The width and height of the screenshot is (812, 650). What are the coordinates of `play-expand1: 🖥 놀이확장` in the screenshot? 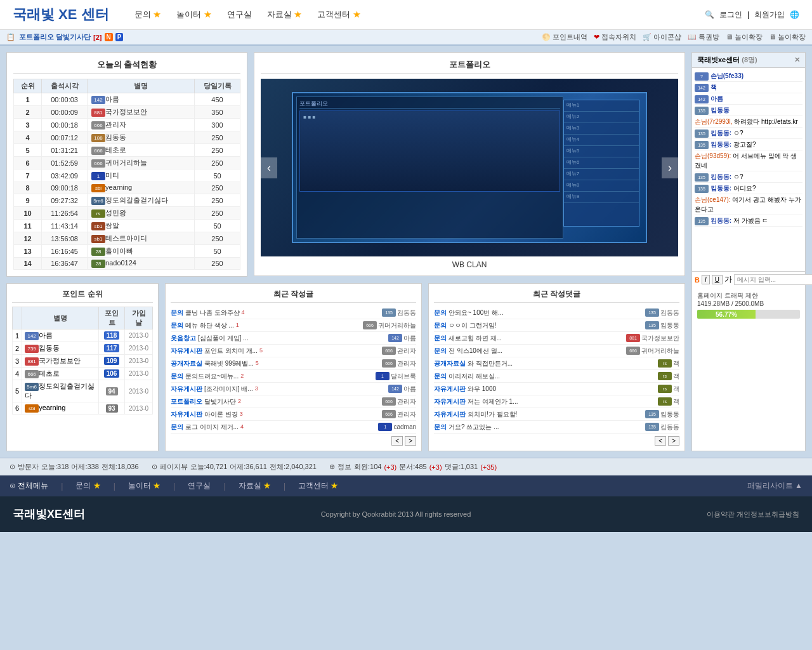 It's located at (744, 37).